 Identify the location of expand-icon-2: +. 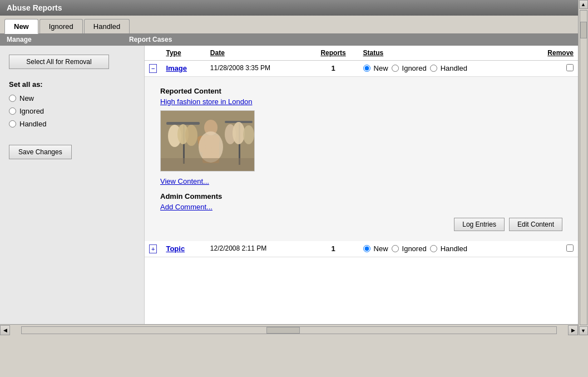
(153, 249).